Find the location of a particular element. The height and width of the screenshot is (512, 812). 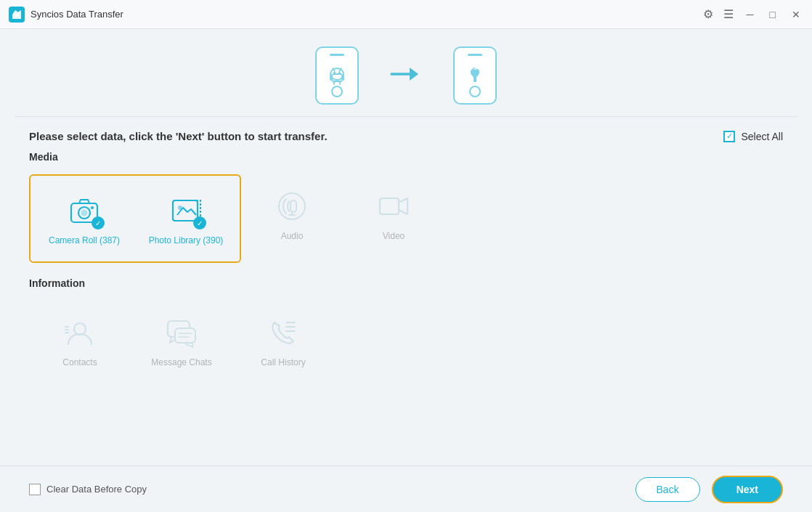

app-title: Syncios Data Transfer is located at coordinates (77, 15).